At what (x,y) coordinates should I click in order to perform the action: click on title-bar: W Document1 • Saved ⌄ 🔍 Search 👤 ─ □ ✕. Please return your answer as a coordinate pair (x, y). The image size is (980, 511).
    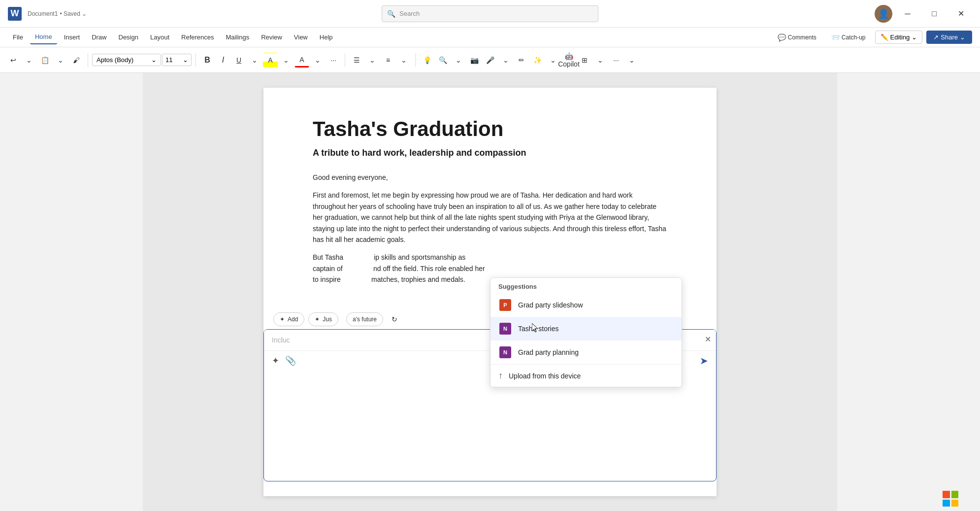
    Looking at the image, I should click on (490, 14).